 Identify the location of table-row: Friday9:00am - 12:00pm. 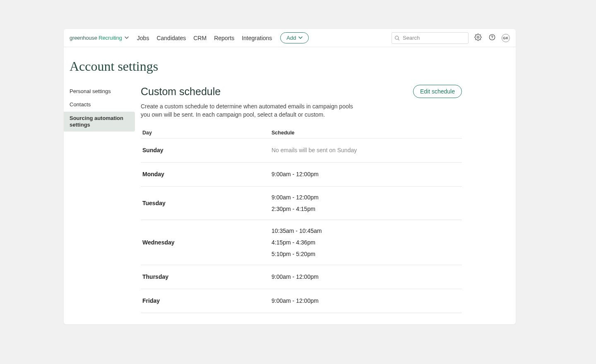
(301, 301).